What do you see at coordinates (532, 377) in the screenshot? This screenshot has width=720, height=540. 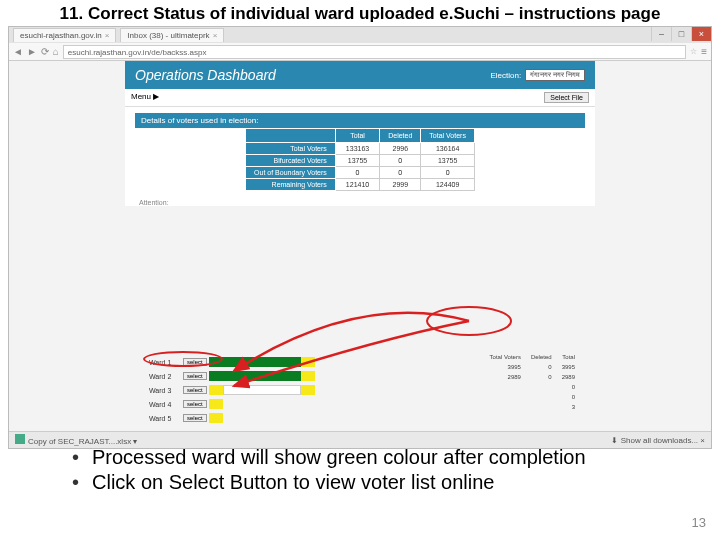 I see `table-row: 298902989` at bounding box center [532, 377].